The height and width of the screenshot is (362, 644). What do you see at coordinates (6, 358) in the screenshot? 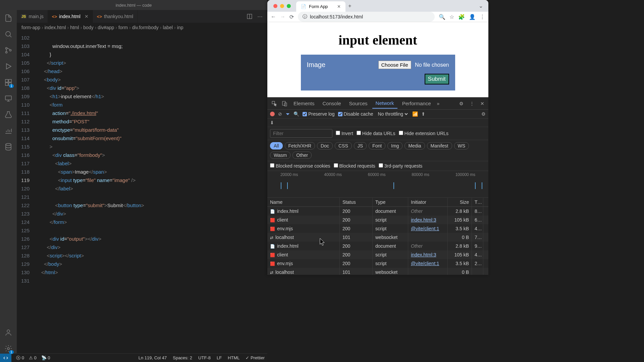
I see `remote-indicator-icon` at bounding box center [6, 358].